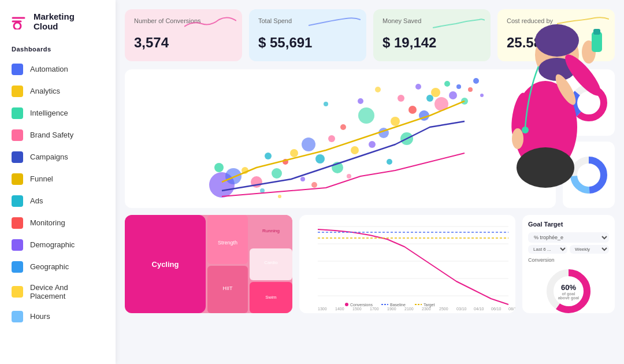 This screenshot has height=364, width=624. Describe the element at coordinates (429, 305) in the screenshot. I see `svg-text: Target` at that location.